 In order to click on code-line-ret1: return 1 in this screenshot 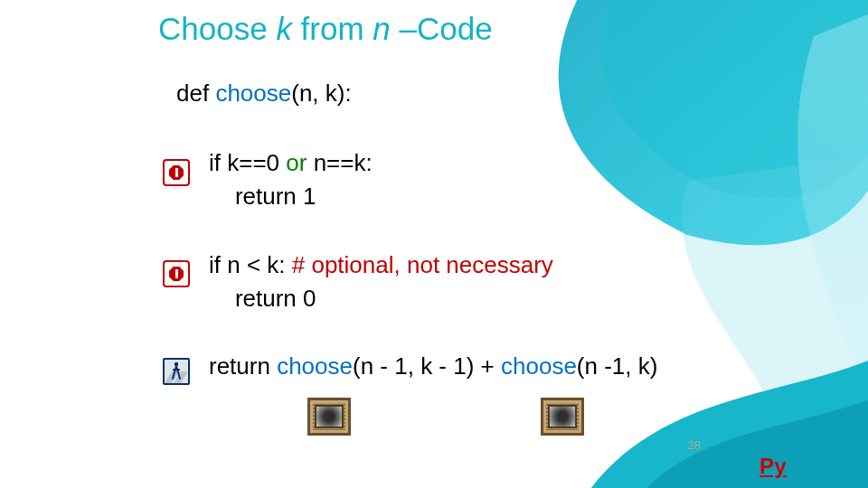, I will do `click(500, 197)`.